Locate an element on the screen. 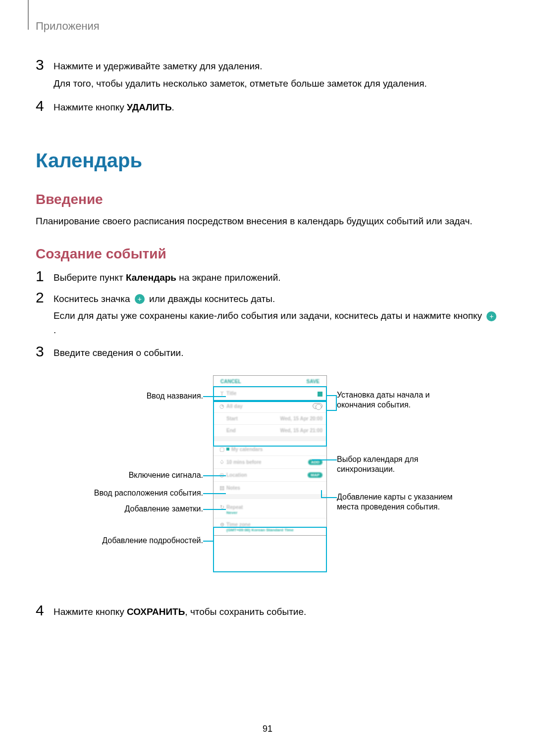 The image size is (535, 756). phone-row-end: End Wed, 15 Apr 21:00 is located at coordinates (270, 430).